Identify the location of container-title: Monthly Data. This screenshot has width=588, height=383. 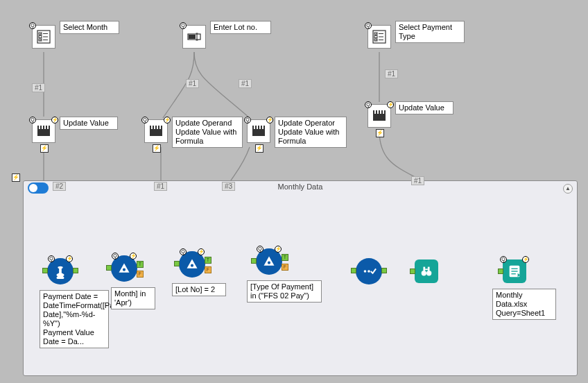
(300, 187).